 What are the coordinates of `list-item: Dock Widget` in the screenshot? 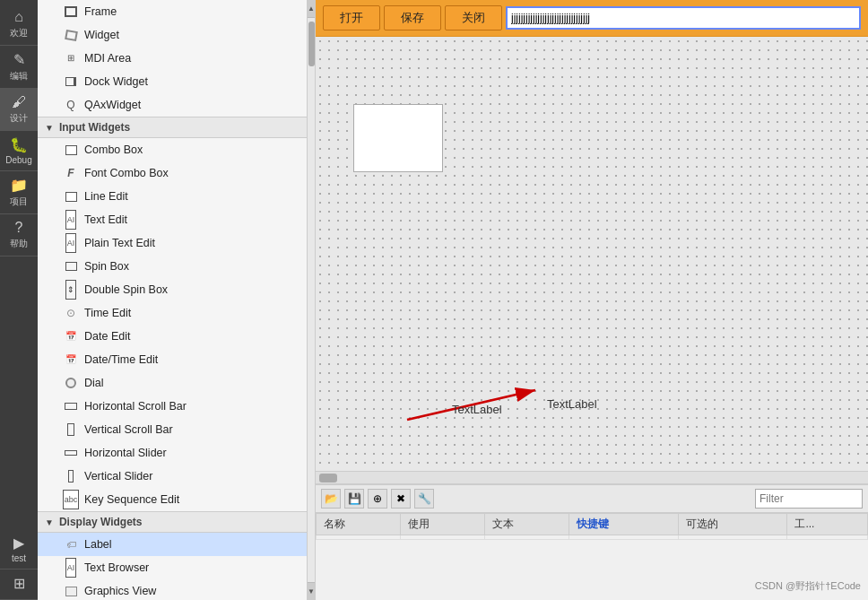 It's located at (172, 82).